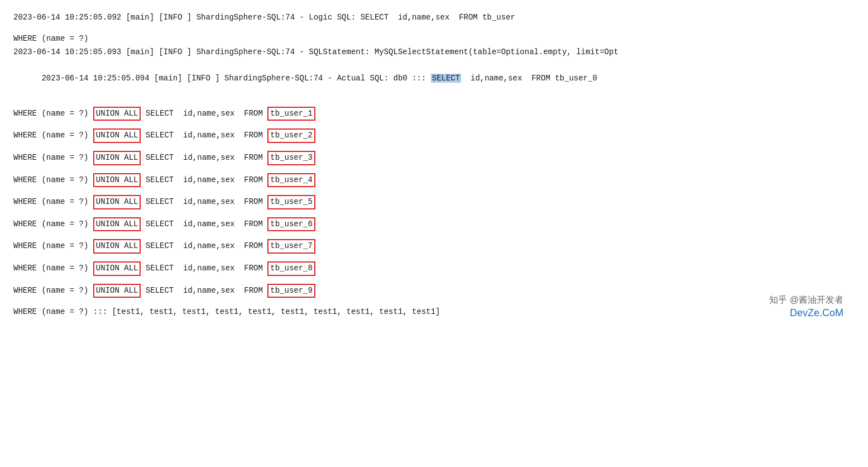  I want to click on union-row-0: WHERE (name = ?) UNION ALL SELECT id,nam…, so click(434, 114).